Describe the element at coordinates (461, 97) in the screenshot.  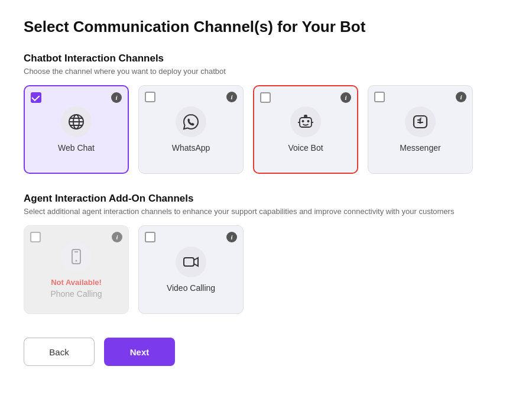
I see `messenger-info-icon: i` at that location.